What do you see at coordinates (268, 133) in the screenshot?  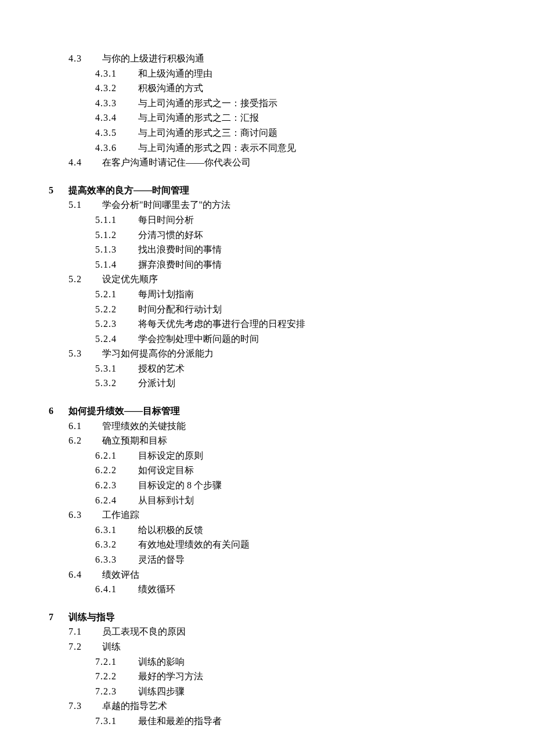 I see `subsection-row: 4.3.5与上司沟通的形式之三：商讨问题` at bounding box center [268, 133].